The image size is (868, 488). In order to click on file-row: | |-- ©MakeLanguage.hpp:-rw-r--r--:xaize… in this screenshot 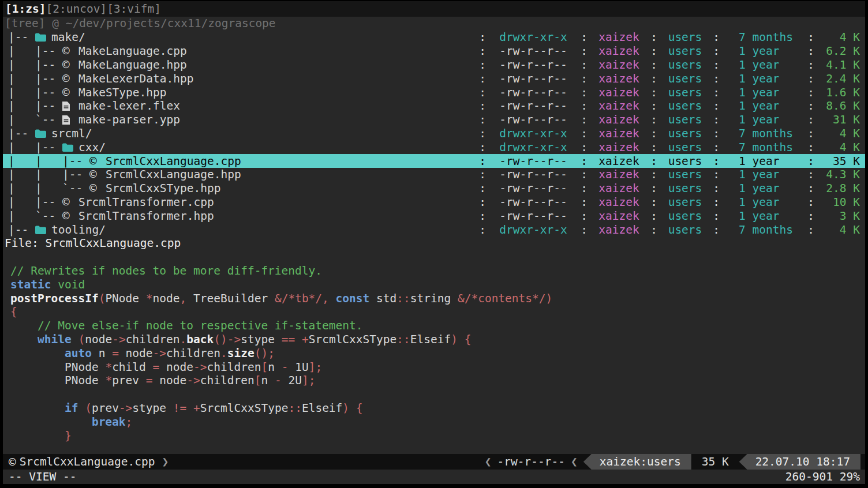, I will do `click(434, 65)`.